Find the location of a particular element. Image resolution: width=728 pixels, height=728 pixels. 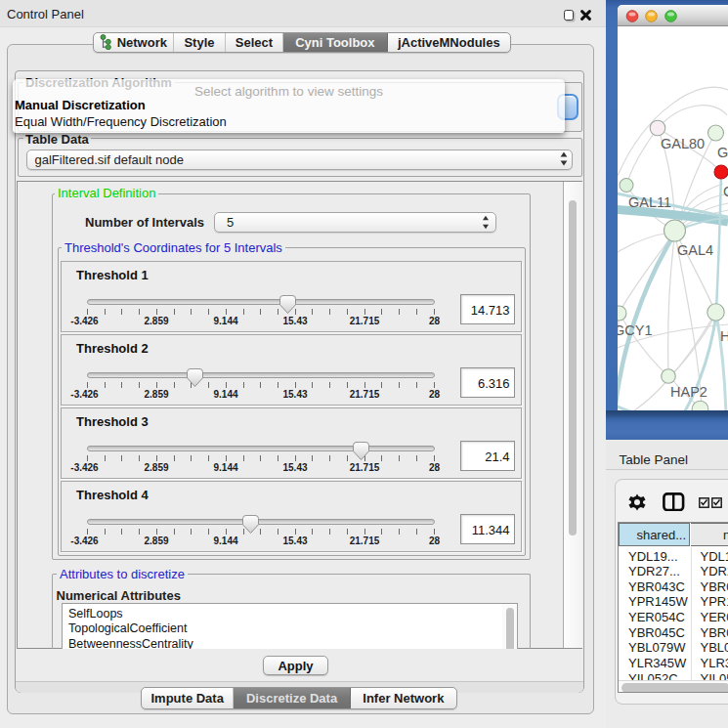

svg-text: GCY1 is located at coordinates (635, 330).